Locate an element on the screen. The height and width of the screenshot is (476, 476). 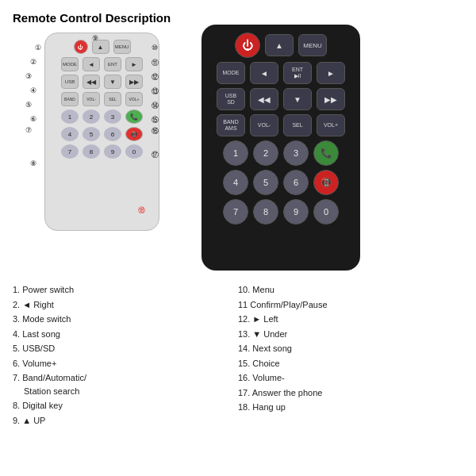
d-6: 6 is located at coordinates (113, 134).